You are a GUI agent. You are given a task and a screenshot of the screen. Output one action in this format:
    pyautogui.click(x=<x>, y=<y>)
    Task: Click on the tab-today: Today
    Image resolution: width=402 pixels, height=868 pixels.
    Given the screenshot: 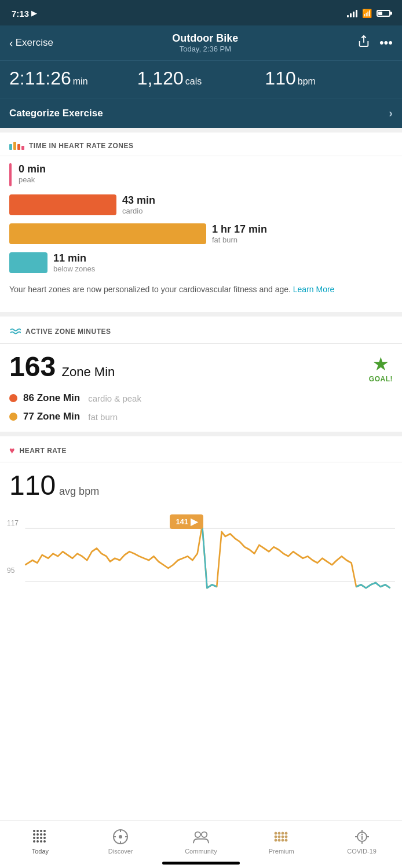 What is the action you would take?
    pyautogui.click(x=41, y=841)
    